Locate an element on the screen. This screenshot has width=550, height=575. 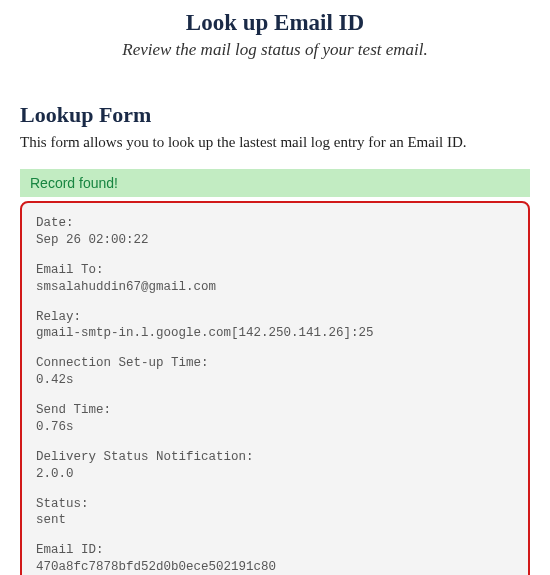
status-bar: Record found! is located at coordinates (275, 183).